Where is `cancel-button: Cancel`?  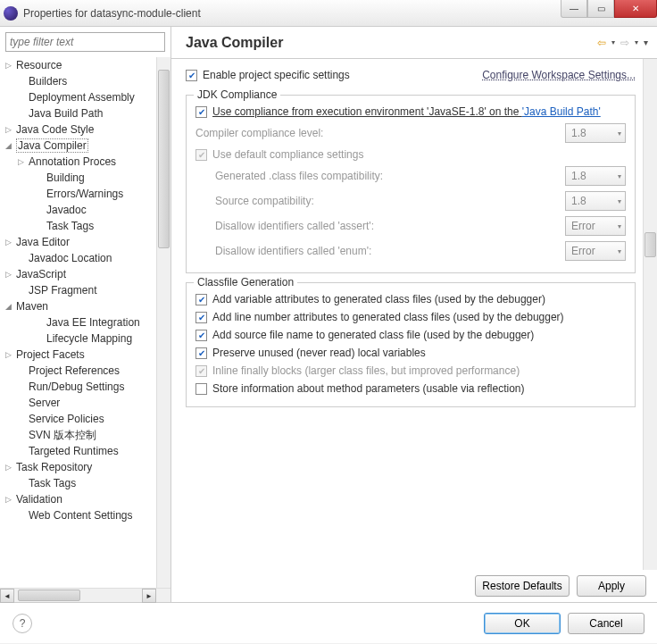
cancel-button: Cancel is located at coordinates (606, 623).